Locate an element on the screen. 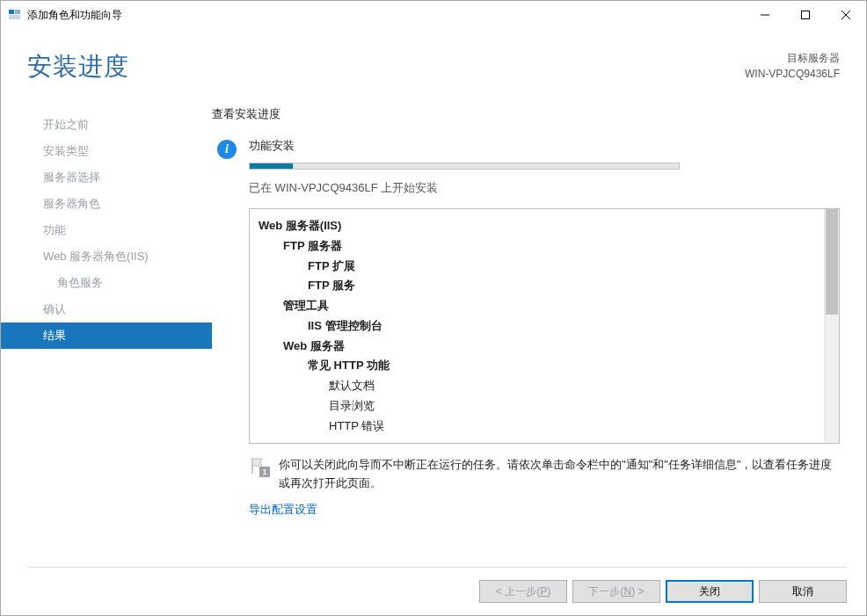 Image resolution: width=867 pixels, height=616 pixels. status-text: 已在 WIN-VPJCQ9436LF 上开始安装 is located at coordinates (544, 188).